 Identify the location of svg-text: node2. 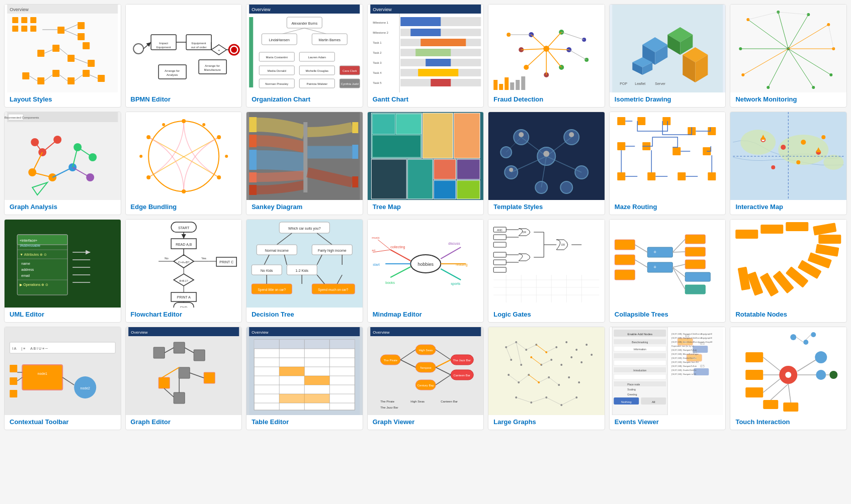
(86, 388).